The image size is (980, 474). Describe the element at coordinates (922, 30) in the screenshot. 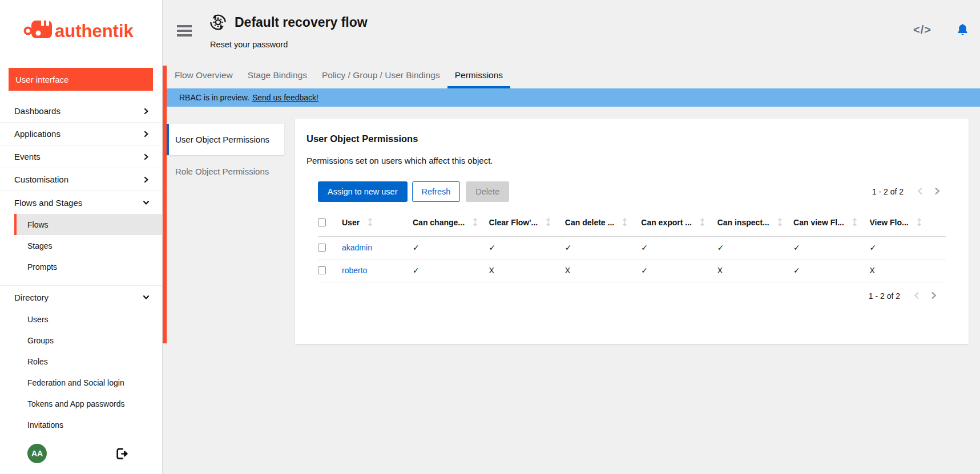

I see `api-code-icon: </>` at that location.